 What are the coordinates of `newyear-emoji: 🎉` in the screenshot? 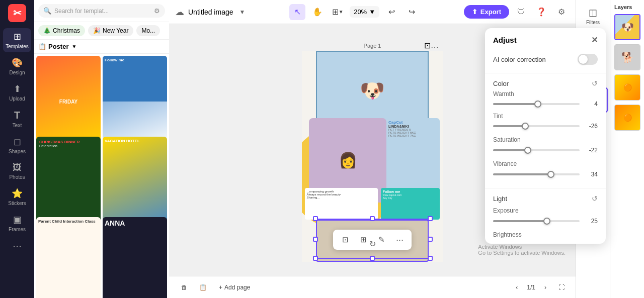 It's located at (97, 31).